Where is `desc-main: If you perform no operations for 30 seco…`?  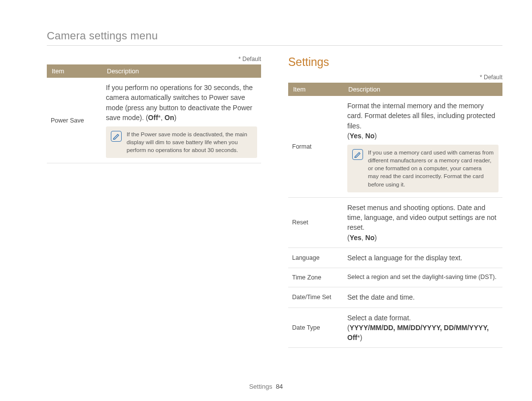
desc-main: If you perform no operations for 30 seco… is located at coordinates (179, 102).